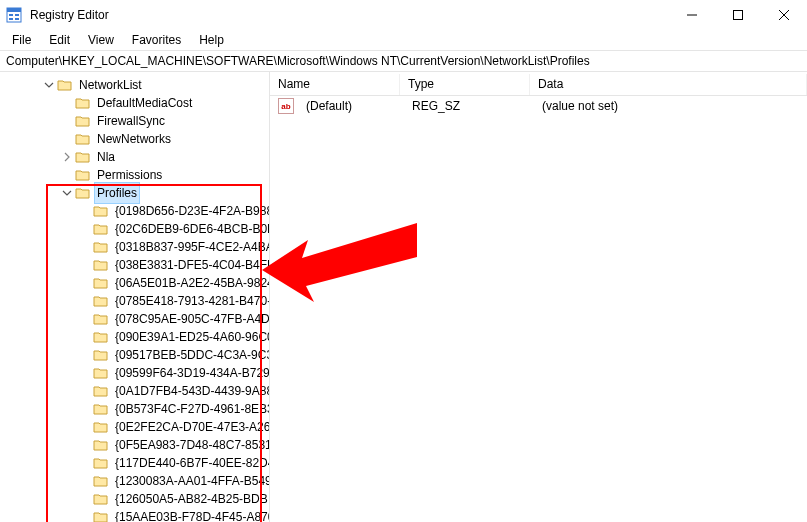 The image size is (807, 522). Describe the element at coordinates (67, 157) in the screenshot. I see `chevron-right-icon` at that location.